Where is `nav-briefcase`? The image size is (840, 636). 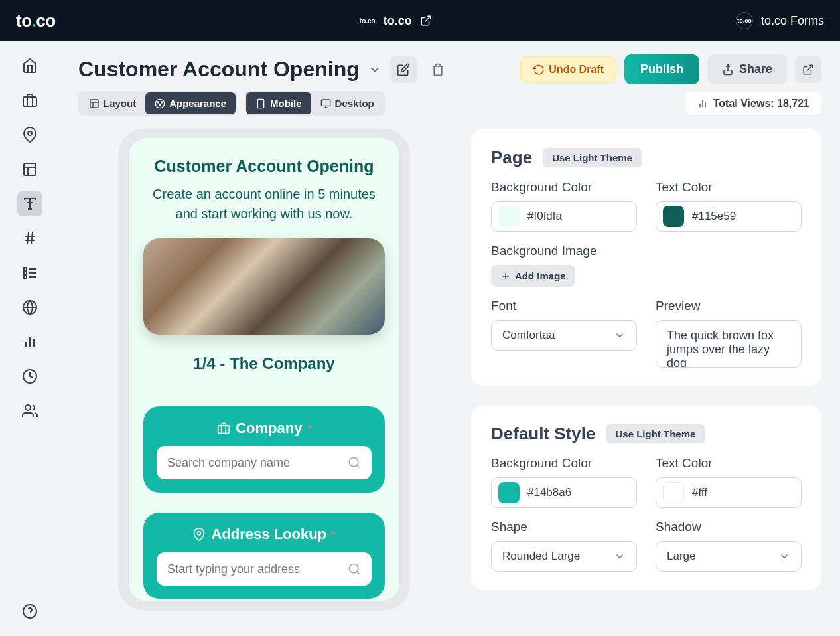 nav-briefcase is located at coordinates (30, 100).